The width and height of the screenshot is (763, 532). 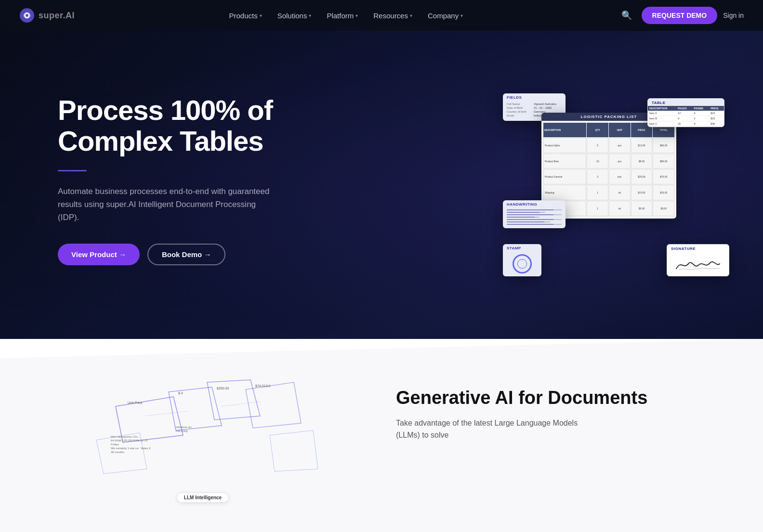 What do you see at coordinates (698, 264) in the screenshot?
I see `signature-area` at bounding box center [698, 264].